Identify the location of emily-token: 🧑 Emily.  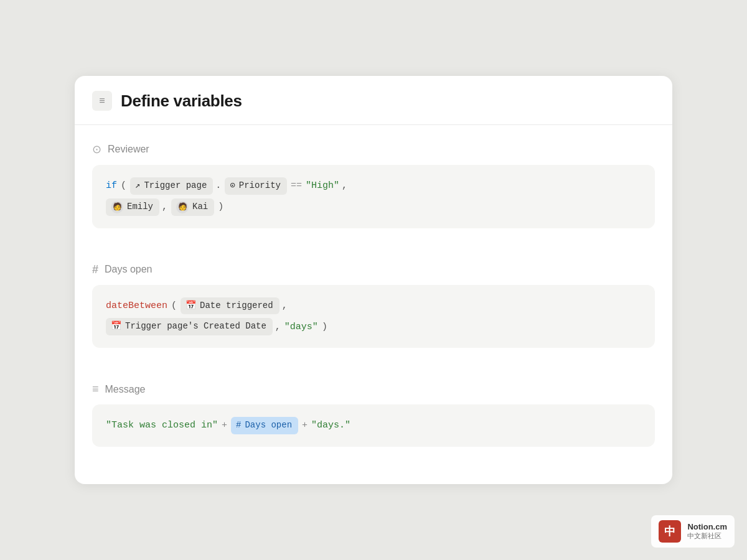
(133, 207).